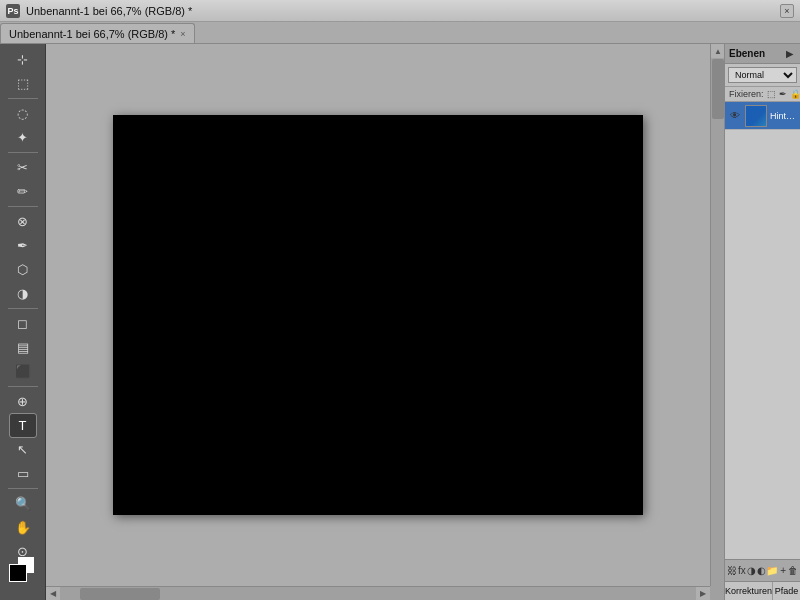  Describe the element at coordinates (23, 270) in the screenshot. I see `stamp-tool: ⬡` at that location.